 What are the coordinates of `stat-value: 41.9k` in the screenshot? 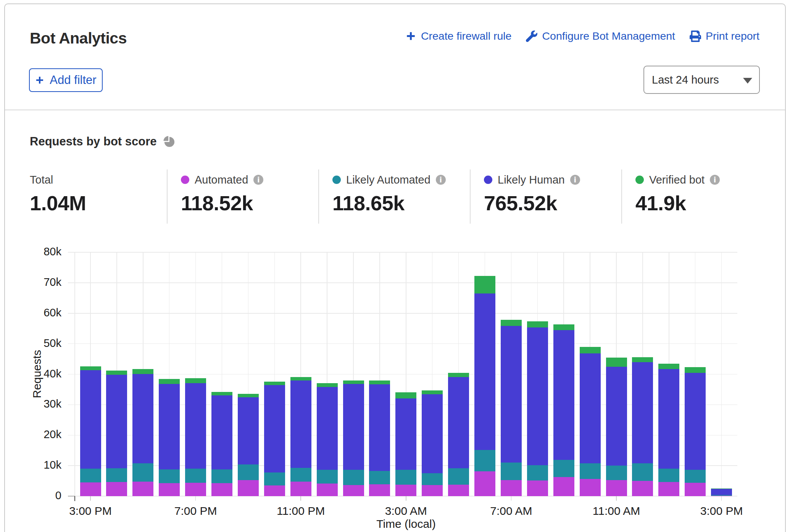 It's located at (704, 203).